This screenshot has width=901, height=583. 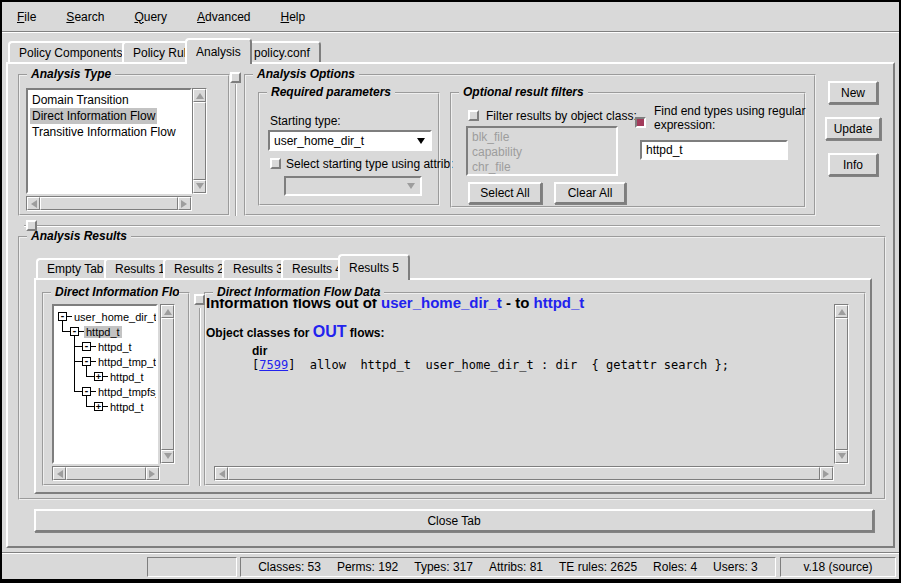 I want to click on flow-data-hscrollbar, so click(x=524, y=474).